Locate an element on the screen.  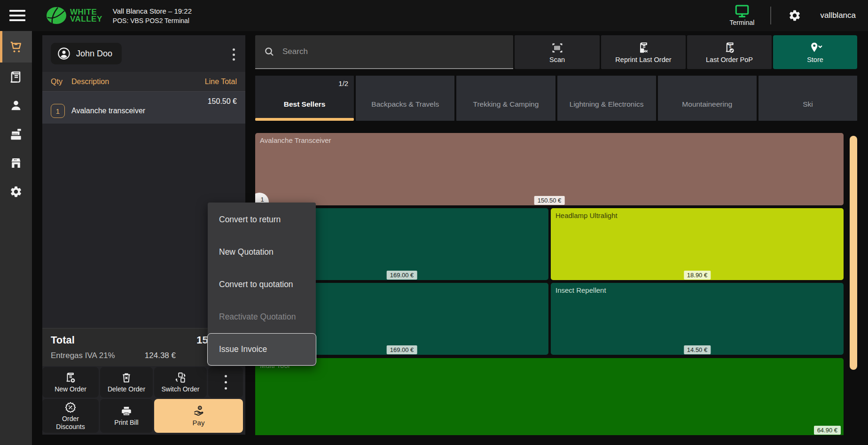
column-description: Description is located at coordinates (138, 82).